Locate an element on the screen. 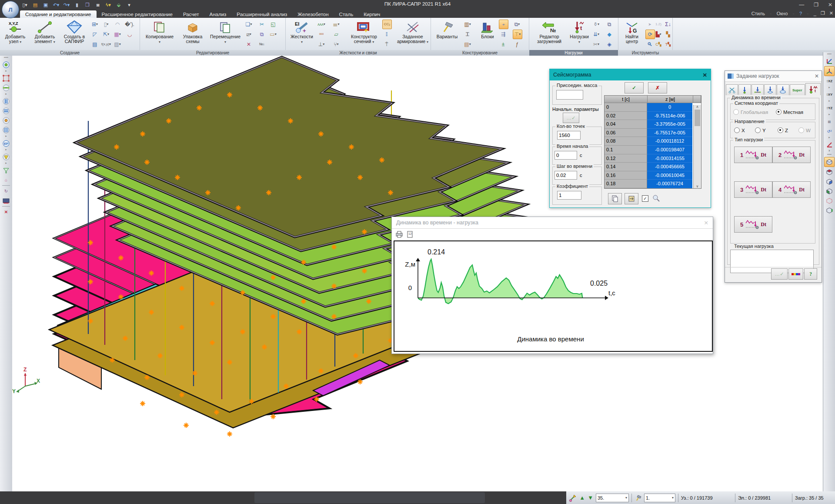  points-count-input is located at coordinates (569, 135).